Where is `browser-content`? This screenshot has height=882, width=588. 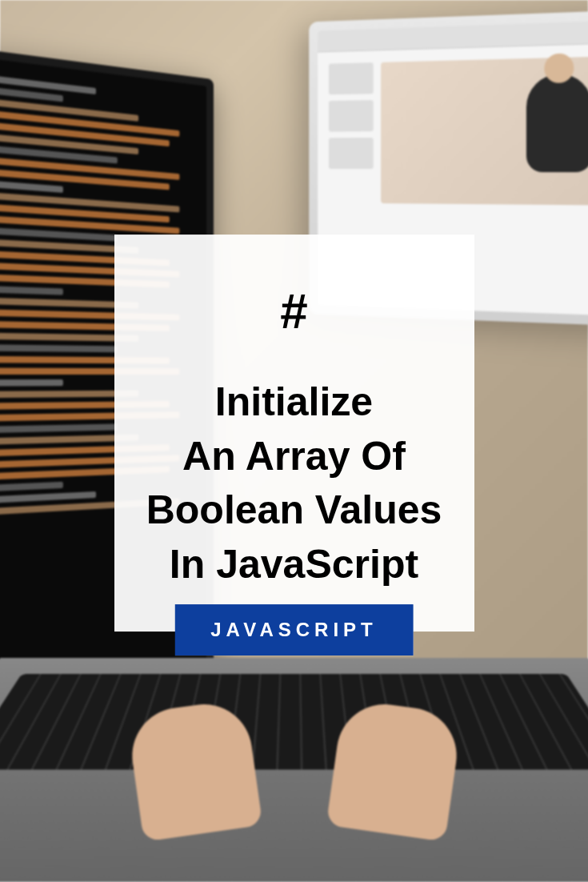 browser-content is located at coordinates (453, 130).